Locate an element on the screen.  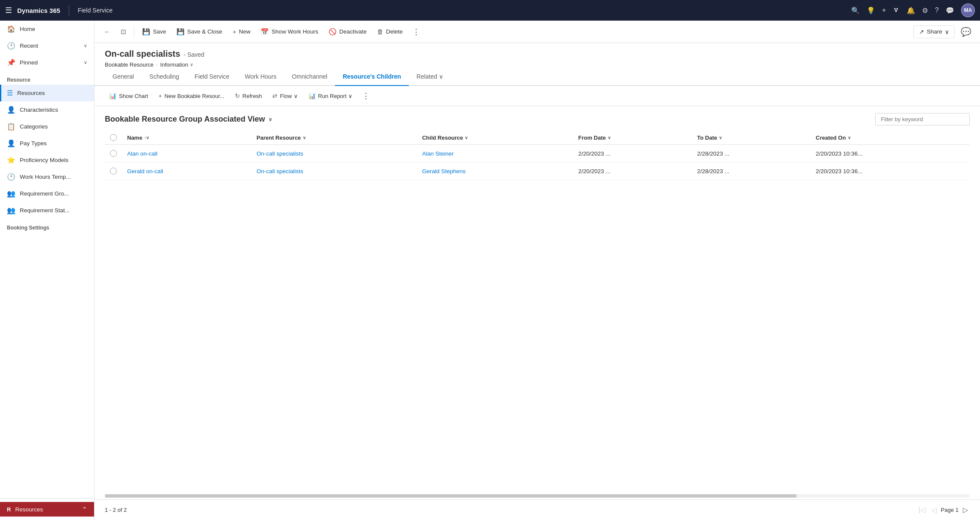
toolbar-more-button: ⋮ is located at coordinates (416, 32).